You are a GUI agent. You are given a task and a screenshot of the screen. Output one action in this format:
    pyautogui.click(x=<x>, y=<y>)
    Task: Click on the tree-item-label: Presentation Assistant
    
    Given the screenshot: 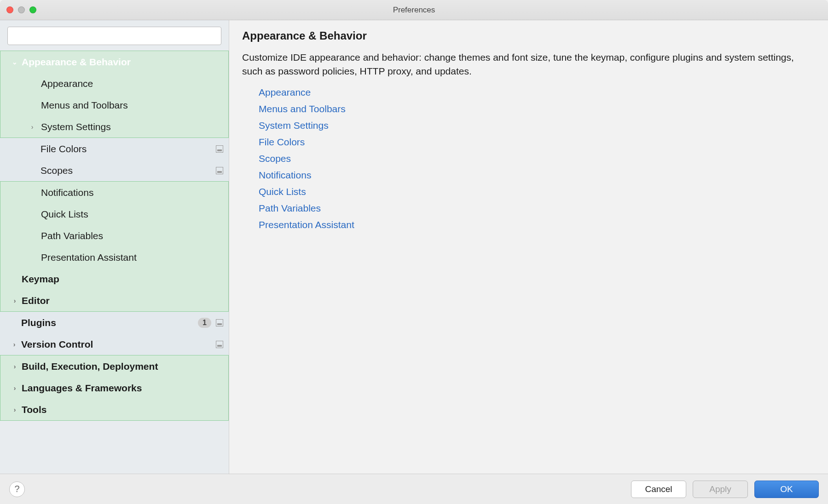 What is the action you would take?
    pyautogui.click(x=89, y=258)
    